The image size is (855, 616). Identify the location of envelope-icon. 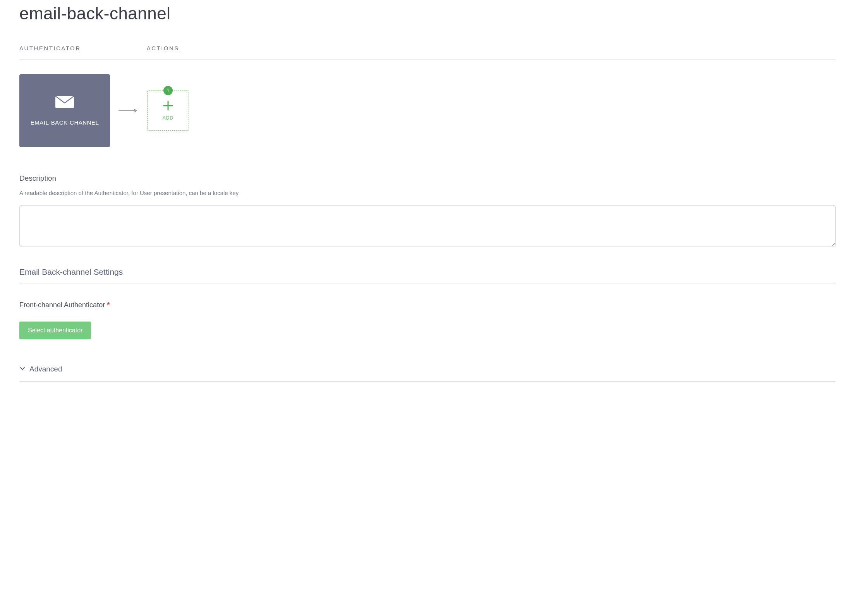
(65, 103).